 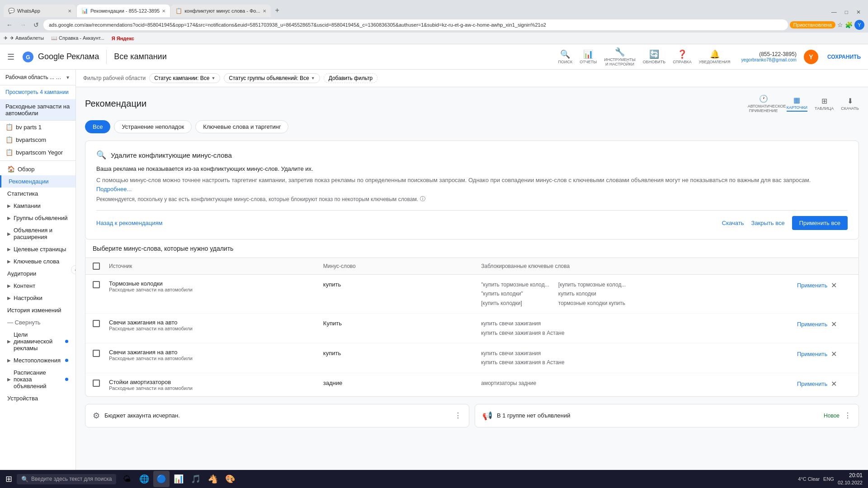 What do you see at coordinates (123, 38) in the screenshot?
I see `bookmark-yandex: Я Яндекс` at bounding box center [123, 38].